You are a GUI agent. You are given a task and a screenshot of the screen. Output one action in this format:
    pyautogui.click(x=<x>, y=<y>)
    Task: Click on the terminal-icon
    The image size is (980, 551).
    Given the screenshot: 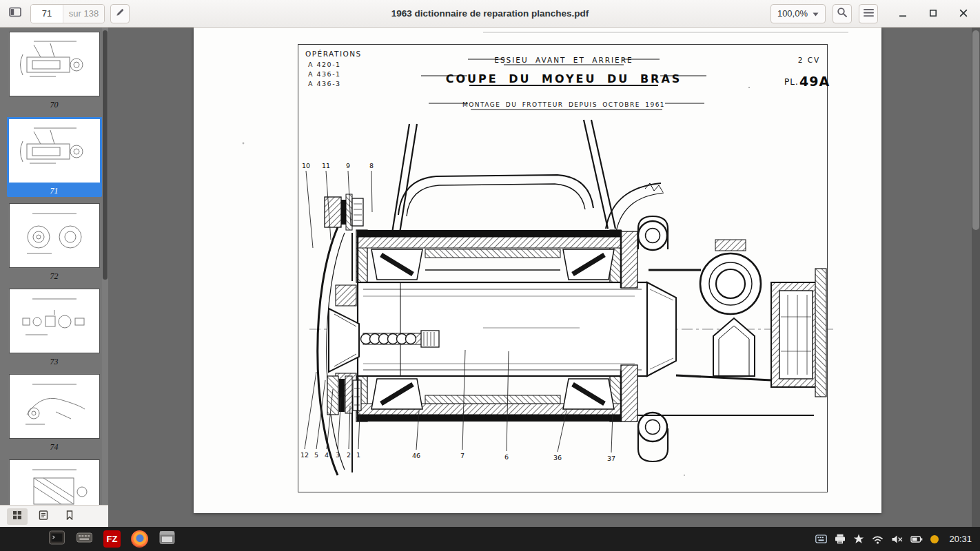 What is the action you would take?
    pyautogui.click(x=57, y=539)
    